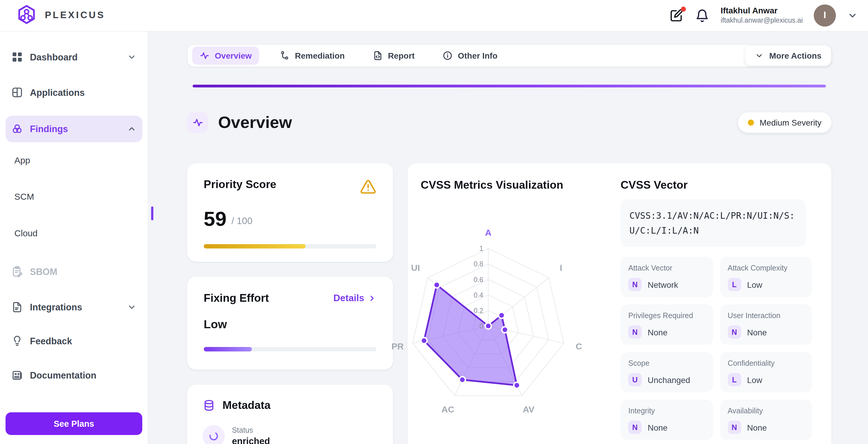 The width and height of the screenshot is (868, 444). I want to click on metric-privileges-required: Privileges Required NNone, so click(667, 325).